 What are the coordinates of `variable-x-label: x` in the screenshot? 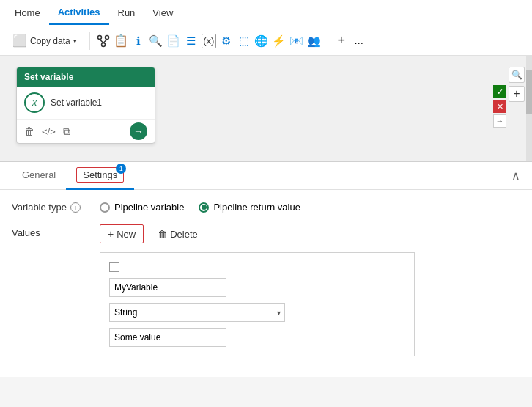 It's located at (34, 103).